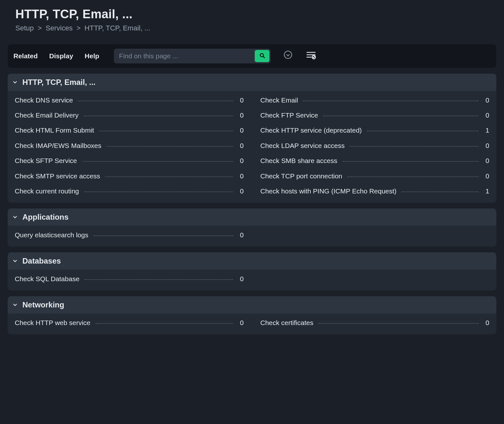 This screenshot has width=504, height=424. What do you see at coordinates (311, 130) in the screenshot?
I see `rule-link: Check HTTP service (deprecated)` at bounding box center [311, 130].